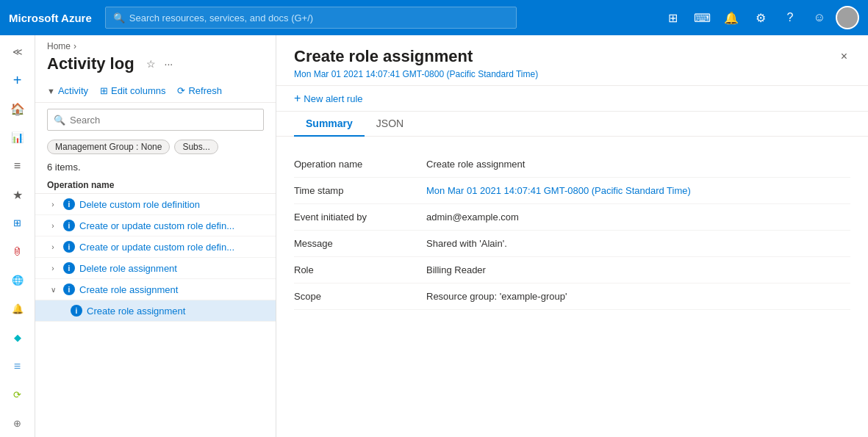 This screenshot has width=868, height=437. I want to click on top-nav-icons: ⊞ ⌨ 🔔 ⚙ ? ☺, so click(759, 18).